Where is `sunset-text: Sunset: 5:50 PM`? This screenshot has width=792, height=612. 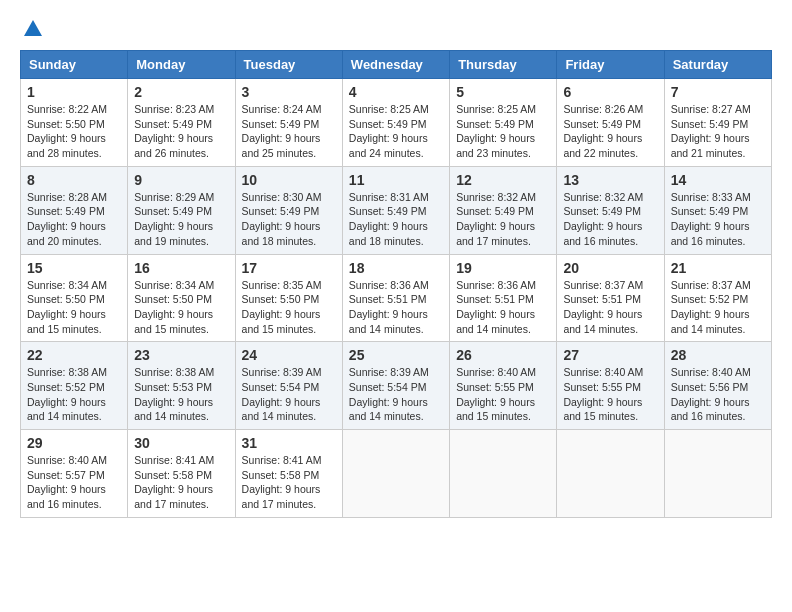
sunset-text: Sunset: 5:50 PM is located at coordinates (181, 300).